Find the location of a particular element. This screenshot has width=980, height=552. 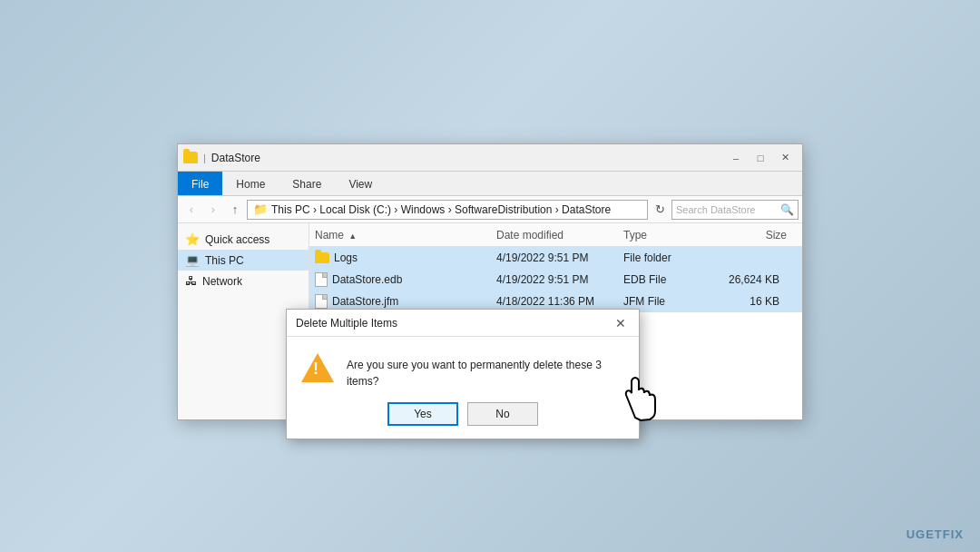

col-header-type: Type is located at coordinates (669, 235).